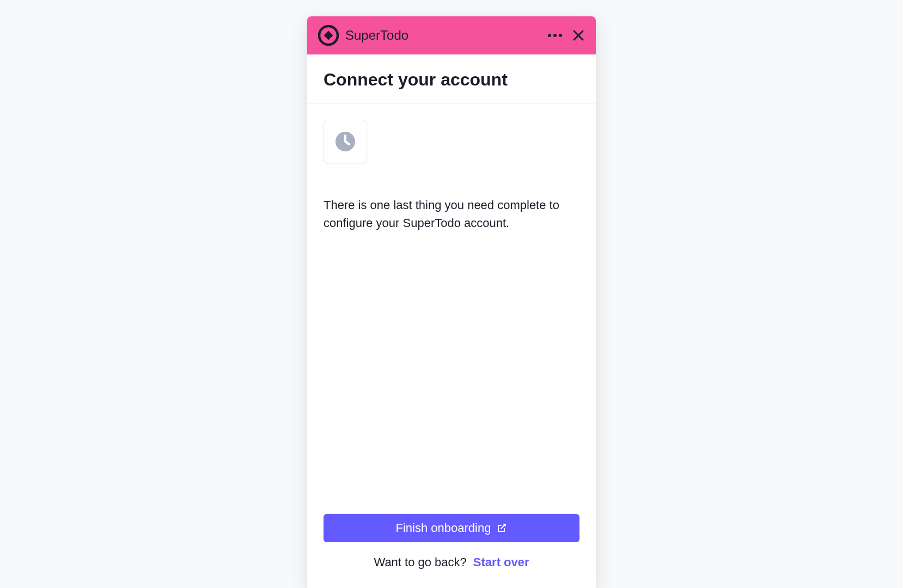 The width and height of the screenshot is (903, 588). I want to click on status-icon-box, so click(345, 142).